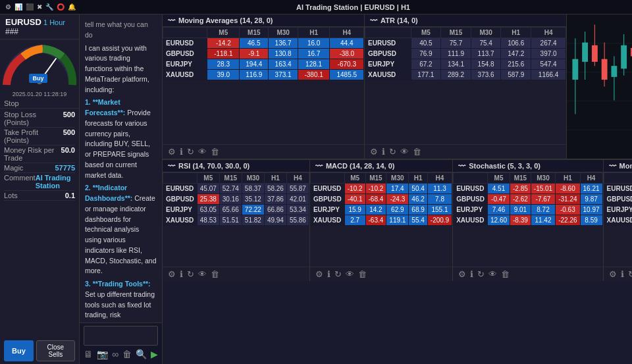 This screenshot has width=632, height=364. I want to click on close-sells-button: Close Sells, so click(55, 351).